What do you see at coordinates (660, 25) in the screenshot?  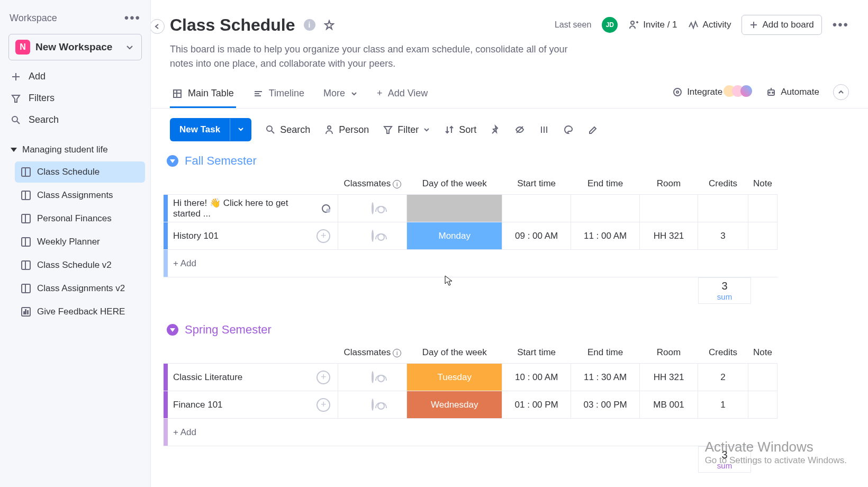 I see `invite-label: Invite / 1` at bounding box center [660, 25].